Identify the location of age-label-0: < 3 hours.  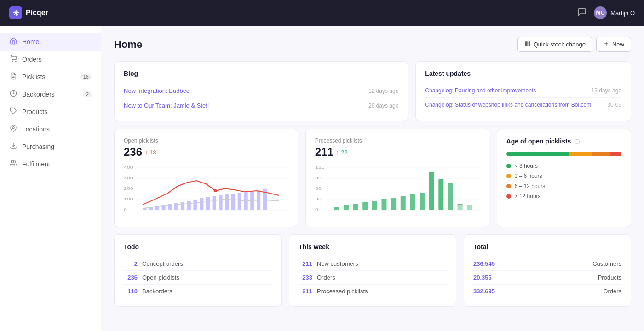
(526, 166).